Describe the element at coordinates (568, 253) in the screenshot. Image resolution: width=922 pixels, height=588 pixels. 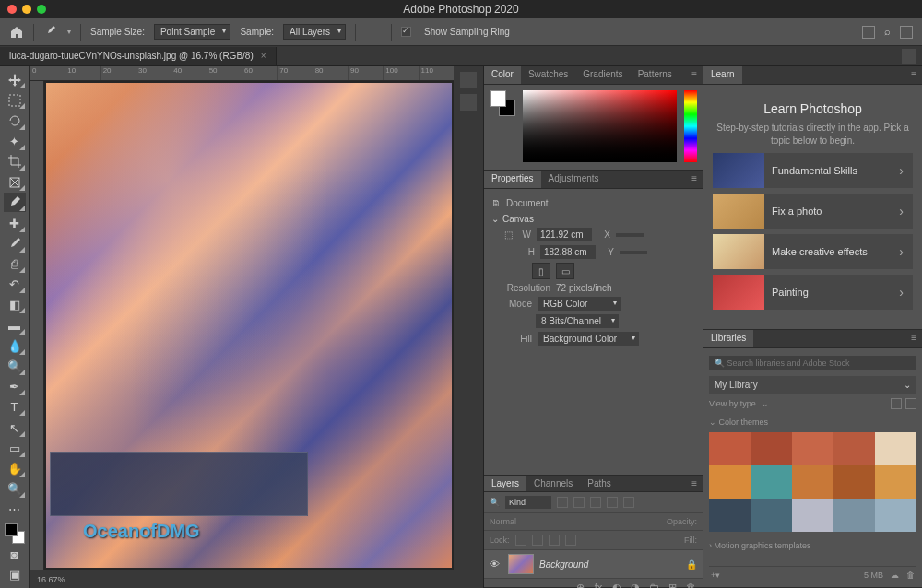
I see `height-field: 182.88 cm` at that location.